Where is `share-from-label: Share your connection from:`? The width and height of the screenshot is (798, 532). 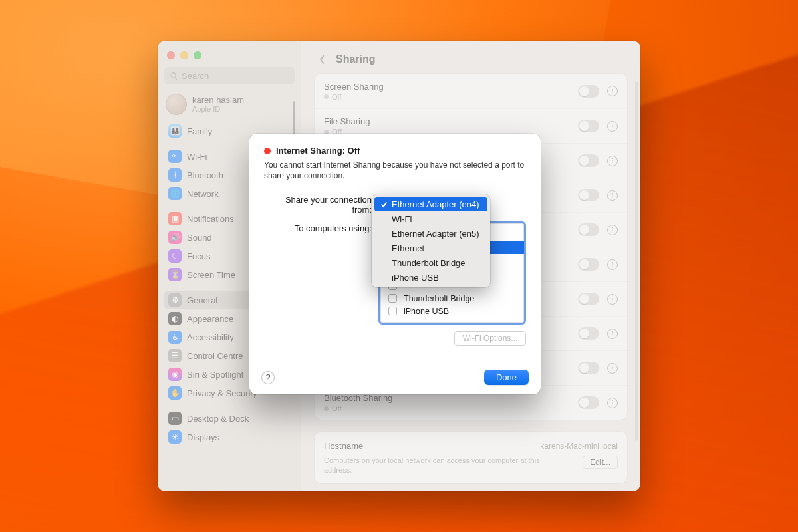 share-from-label: Share your connection from: is located at coordinates (321, 203).